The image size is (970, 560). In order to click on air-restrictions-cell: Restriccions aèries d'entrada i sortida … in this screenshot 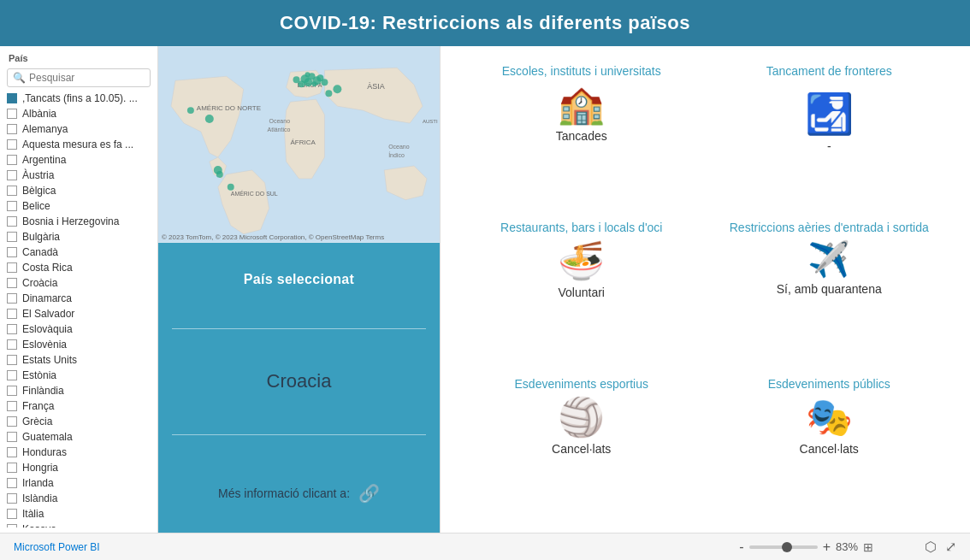, I will do `click(830, 289)`.